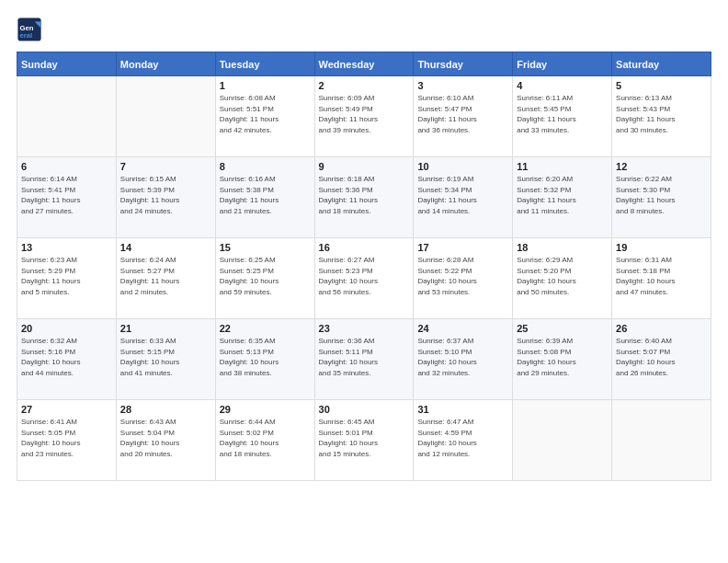 Image resolution: width=728 pixels, height=563 pixels. Describe the element at coordinates (563, 247) in the screenshot. I see `day-number: 18` at that location.